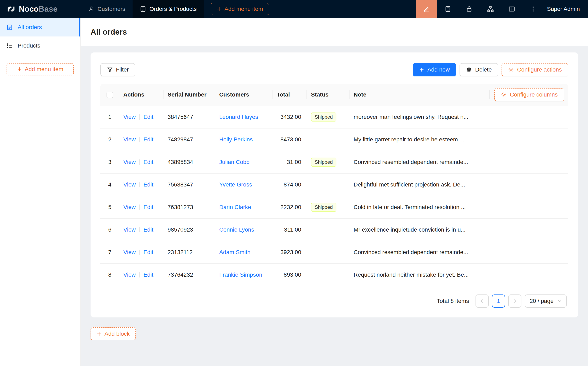 Image resolution: width=588 pixels, height=366 pixels. I want to click on navbar-add-menu-item-button: Add menu item, so click(240, 9).